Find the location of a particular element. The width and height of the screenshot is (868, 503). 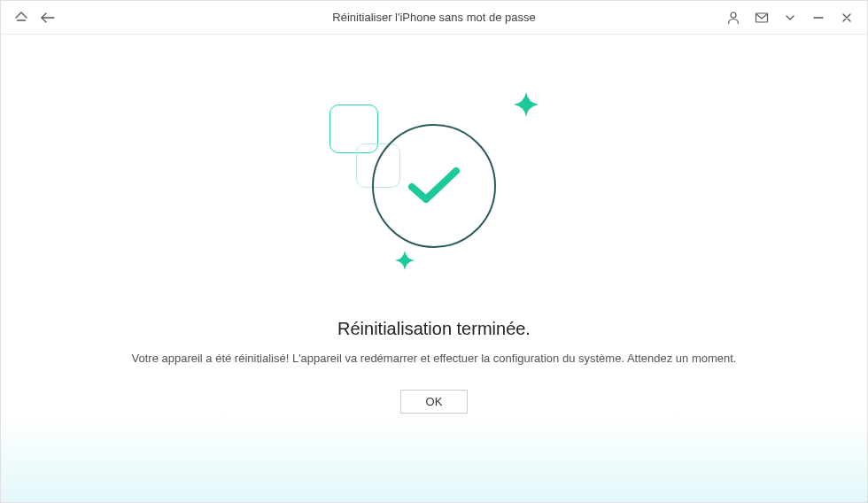

status-subtext: Votre appareil a été réinitialisé! L'app… is located at coordinates (434, 358).